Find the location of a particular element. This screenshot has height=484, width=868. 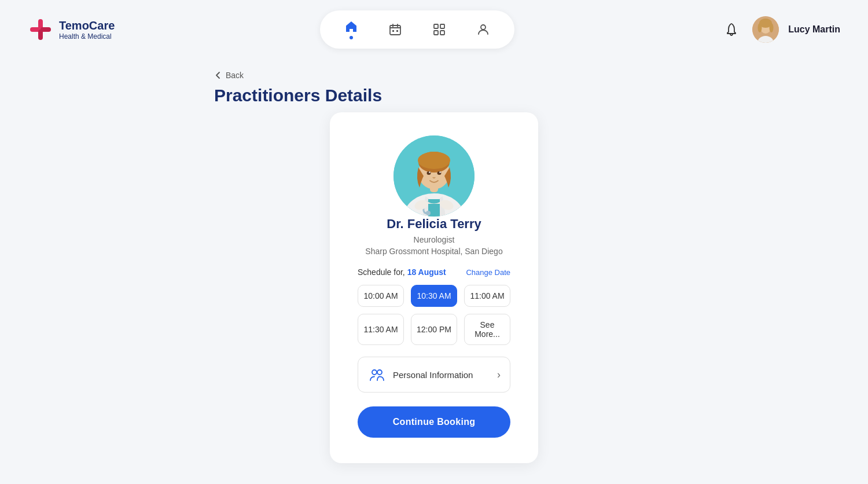

home-icon is located at coordinates (351, 27).